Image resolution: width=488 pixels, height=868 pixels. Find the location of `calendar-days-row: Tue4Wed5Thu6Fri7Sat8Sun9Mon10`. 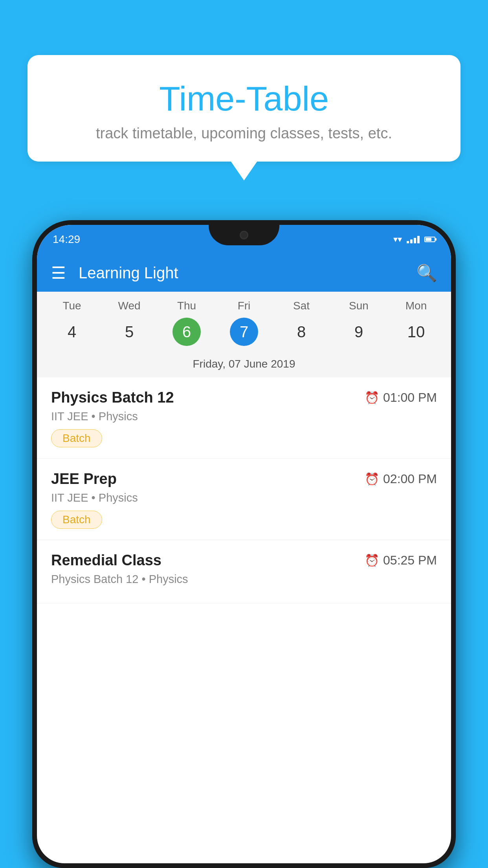

calendar-days-row: Tue4Wed5Thu6Fri7Sat8Sun9Mon10 is located at coordinates (244, 323).